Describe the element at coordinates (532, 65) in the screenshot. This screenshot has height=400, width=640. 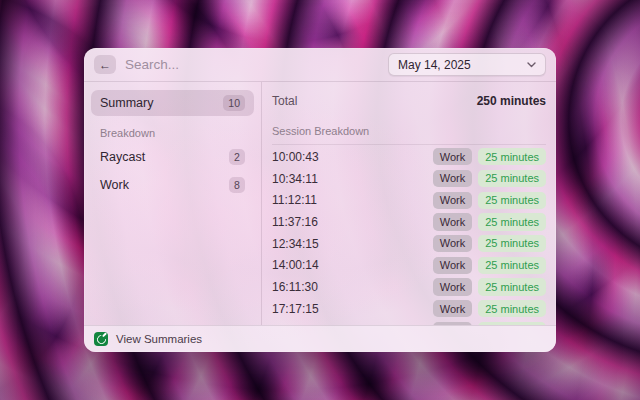
I see `chevron-down-icon` at that location.